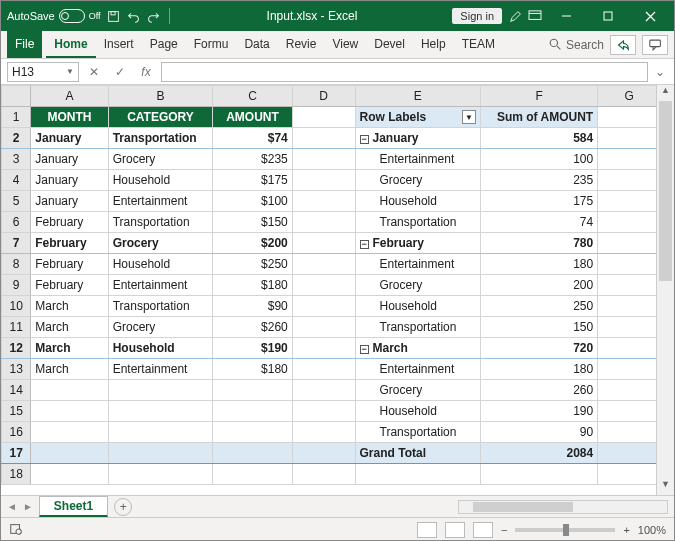 The width and height of the screenshot is (675, 541). What do you see at coordinates (540, 244) in the screenshot?
I see `pivot-cell: 780` at bounding box center [540, 244].